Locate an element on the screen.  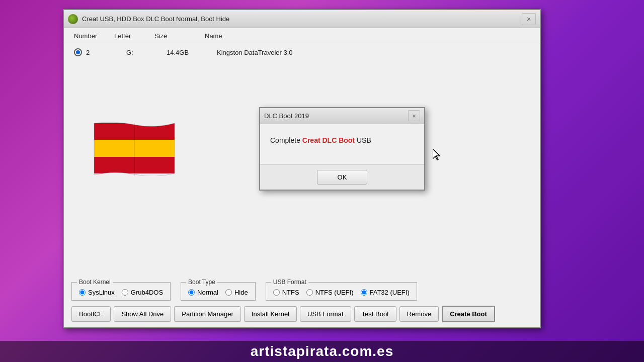
partition-manager-button: Partition Manager is located at coordinates (207, 314).